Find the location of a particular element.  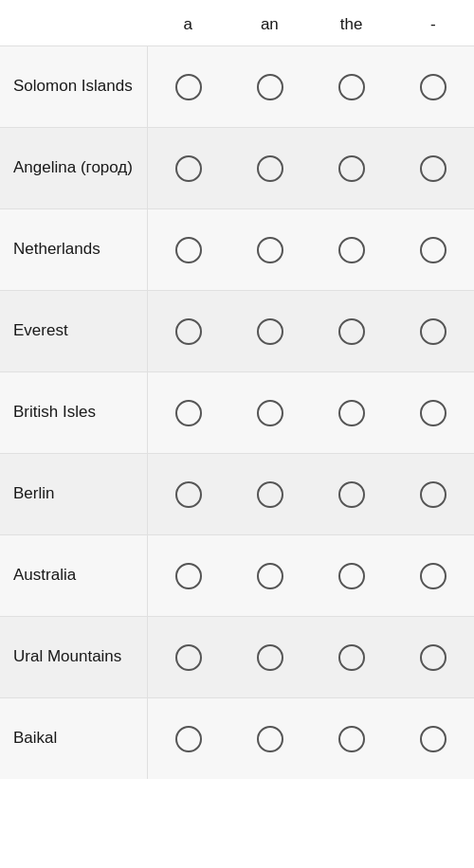

table-row: Berlin is located at coordinates (237, 494).